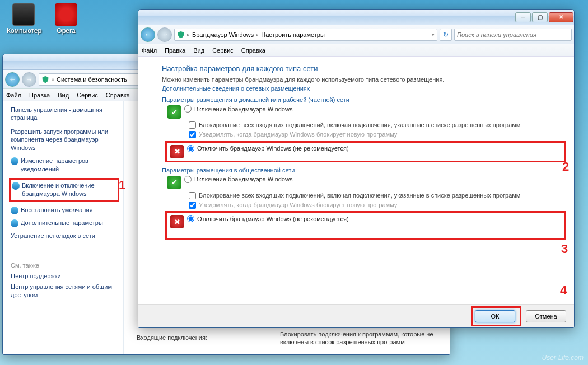 The height and width of the screenshot is (365, 588). I want to click on minimize-button, so click(523, 17).